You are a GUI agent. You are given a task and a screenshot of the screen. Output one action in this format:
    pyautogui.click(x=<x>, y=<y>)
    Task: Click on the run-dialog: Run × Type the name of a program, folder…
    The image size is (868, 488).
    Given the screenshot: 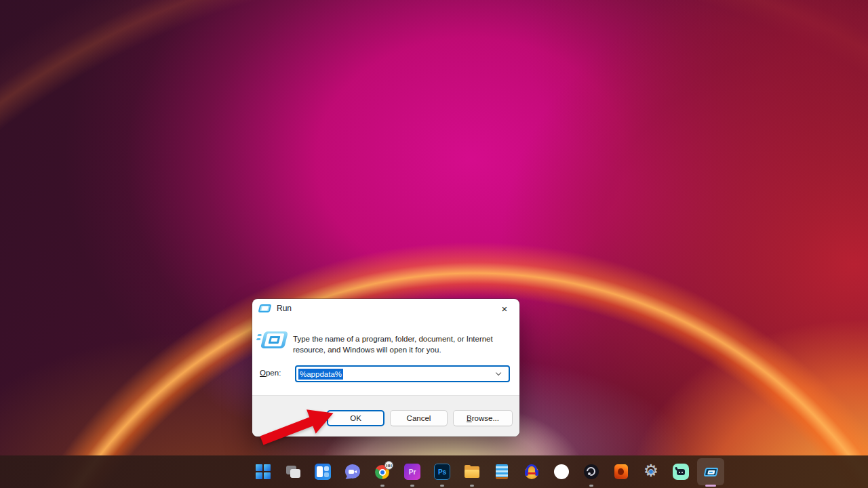 What is the action you would take?
    pyautogui.click(x=386, y=367)
    